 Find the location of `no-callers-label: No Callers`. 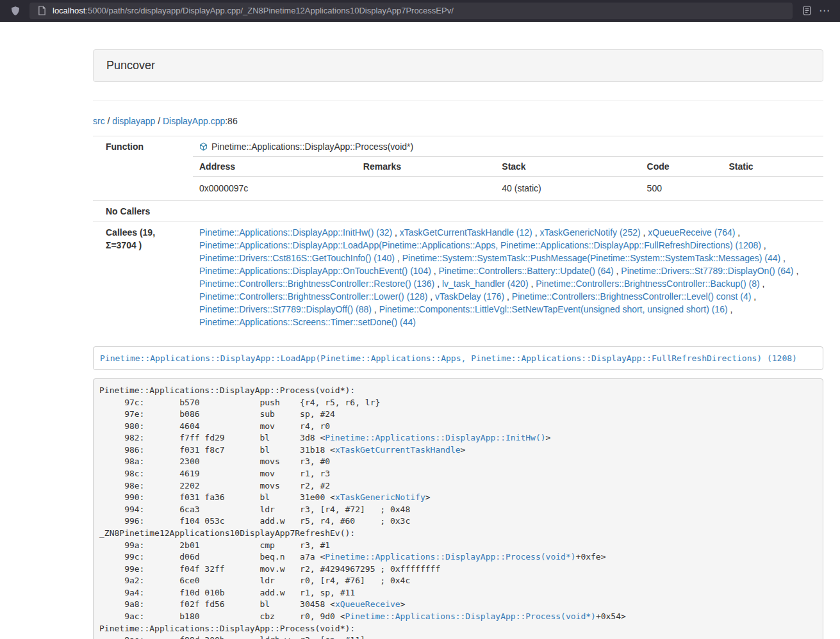

no-callers-label: No Callers is located at coordinates (143, 211).